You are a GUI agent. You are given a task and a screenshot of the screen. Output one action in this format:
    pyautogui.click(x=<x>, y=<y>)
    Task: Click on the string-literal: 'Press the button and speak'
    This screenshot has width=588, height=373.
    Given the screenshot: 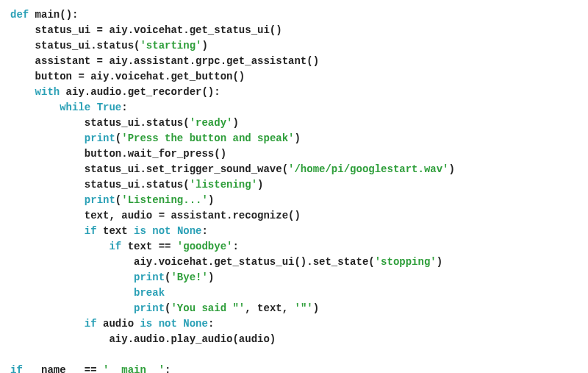 What is the action you would take?
    pyautogui.click(x=207, y=138)
    